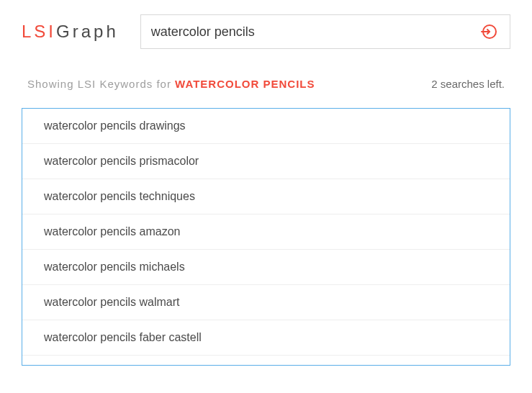  What do you see at coordinates (39, 32) in the screenshot?
I see `logo-lsi: LSI` at bounding box center [39, 32].